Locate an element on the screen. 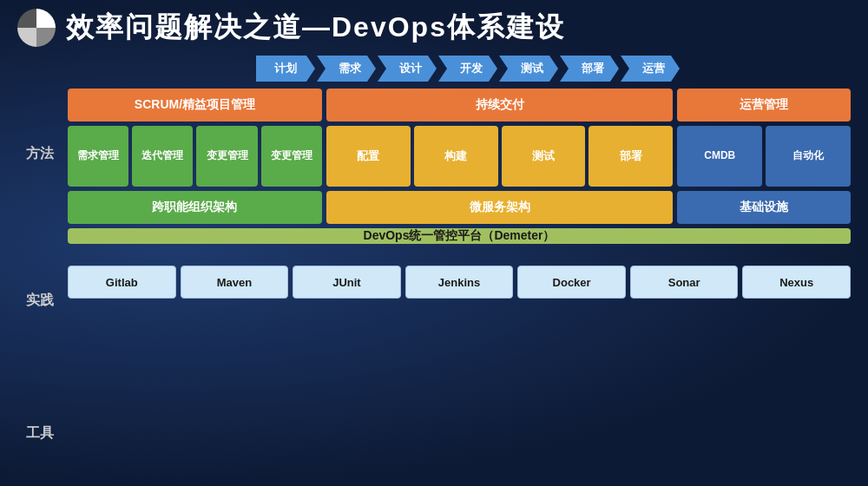  green-cell-3: 变更管理 is located at coordinates (292, 156).